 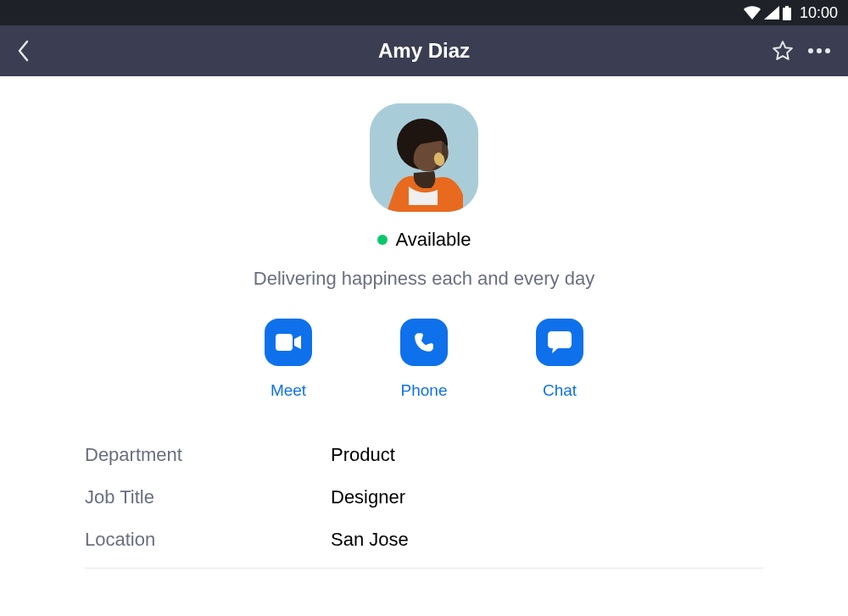 I want to click on divider, so click(x=424, y=568).